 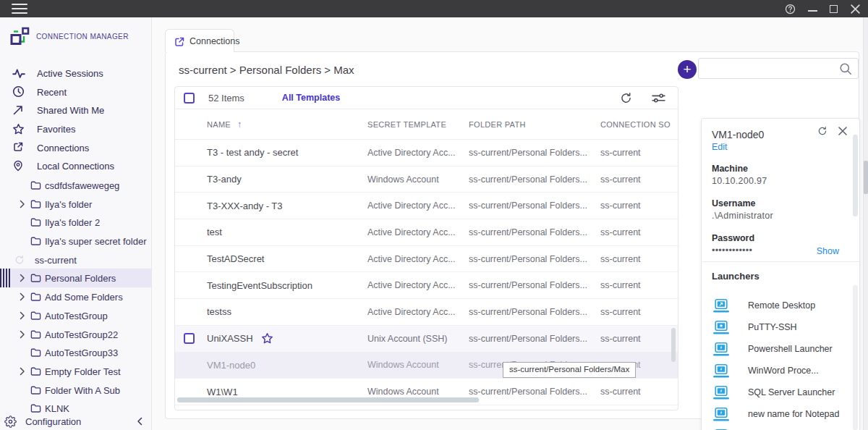 What do you see at coordinates (866, 177) in the screenshot?
I see `window-scrollbar-thumb` at bounding box center [866, 177].